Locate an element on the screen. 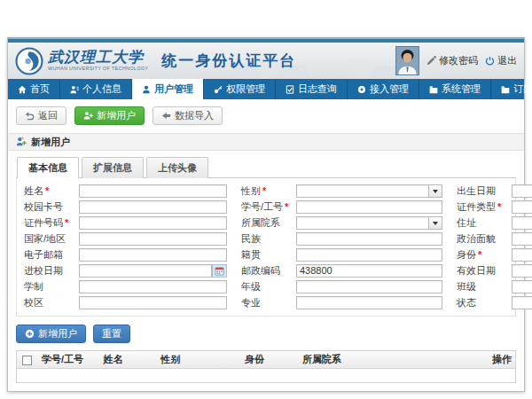 This screenshot has width=532, height=399. name-field: 姓名* is located at coordinates (126, 191).